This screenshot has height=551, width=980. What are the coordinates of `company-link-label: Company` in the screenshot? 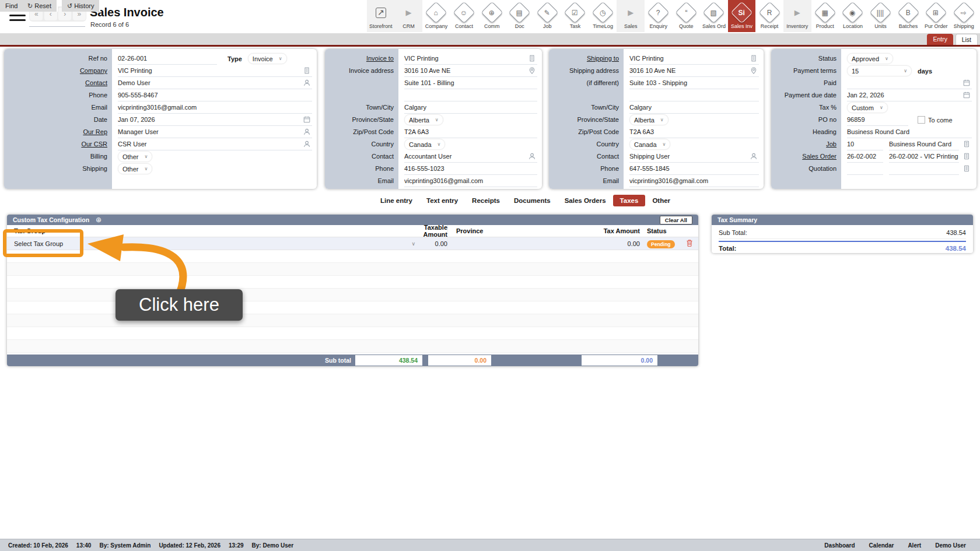 It's located at (58, 71).